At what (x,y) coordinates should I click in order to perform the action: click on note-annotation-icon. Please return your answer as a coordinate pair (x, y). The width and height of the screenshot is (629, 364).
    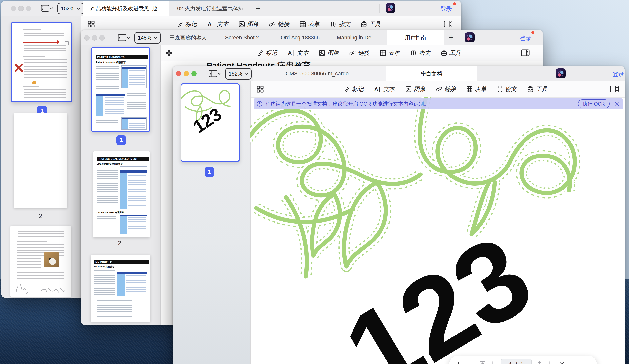
    Looking at the image, I should click on (67, 43).